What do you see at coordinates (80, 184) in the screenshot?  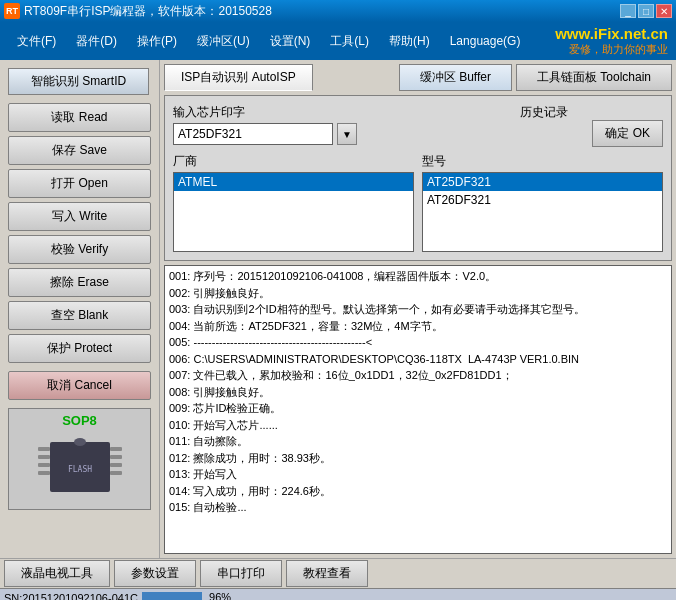 I see `open-button: 打开 Open` at bounding box center [80, 184].